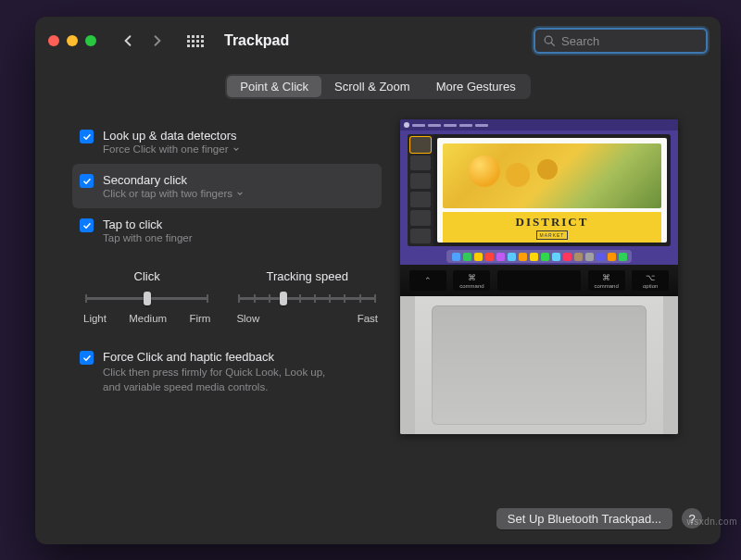 The height and width of the screenshot is (560, 741). Describe the element at coordinates (87, 137) in the screenshot. I see `checkbox-look-up` at that location.